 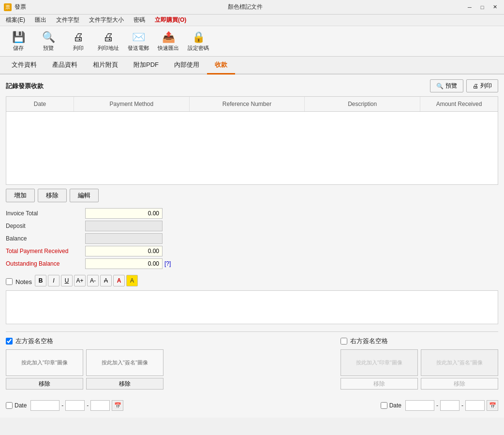 What do you see at coordinates (198, 41) in the screenshot?
I see `set-password-button: 🔒 設定密碼` at bounding box center [198, 41].